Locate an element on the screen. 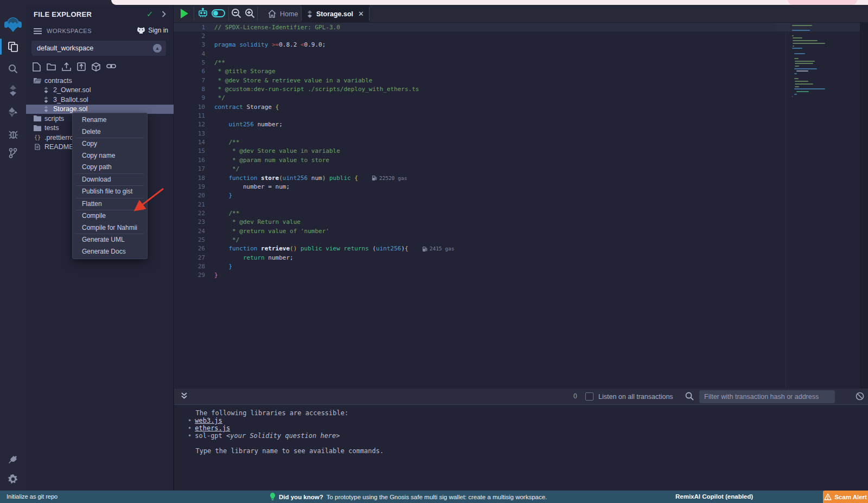 This screenshot has width=868, height=503. code-line-18: 18 function store(uint256 num) public {2… is located at coordinates (521, 178).